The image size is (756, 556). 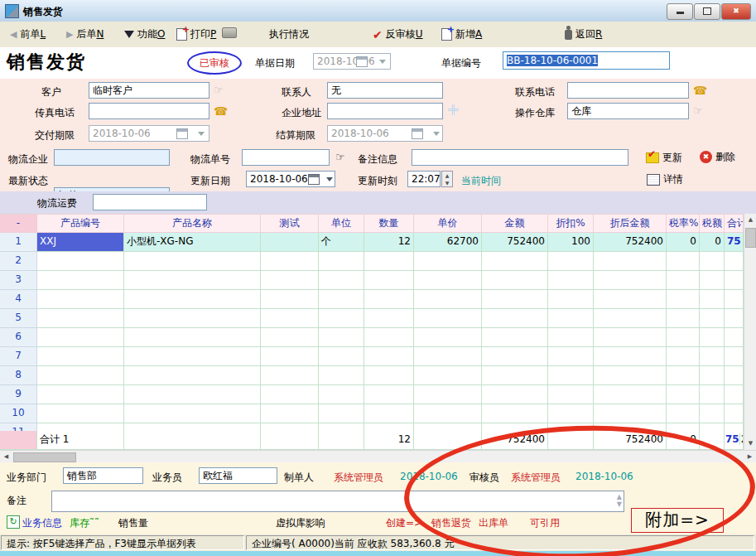 What do you see at coordinates (683, 242) in the screenshot?
I see `cell-tax-rate: 0` at bounding box center [683, 242].